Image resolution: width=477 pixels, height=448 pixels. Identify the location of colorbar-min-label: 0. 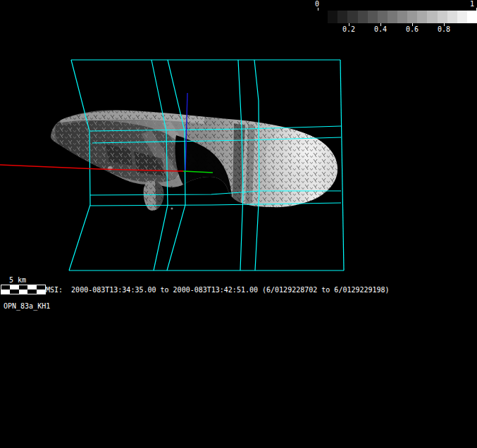
(317, 4).